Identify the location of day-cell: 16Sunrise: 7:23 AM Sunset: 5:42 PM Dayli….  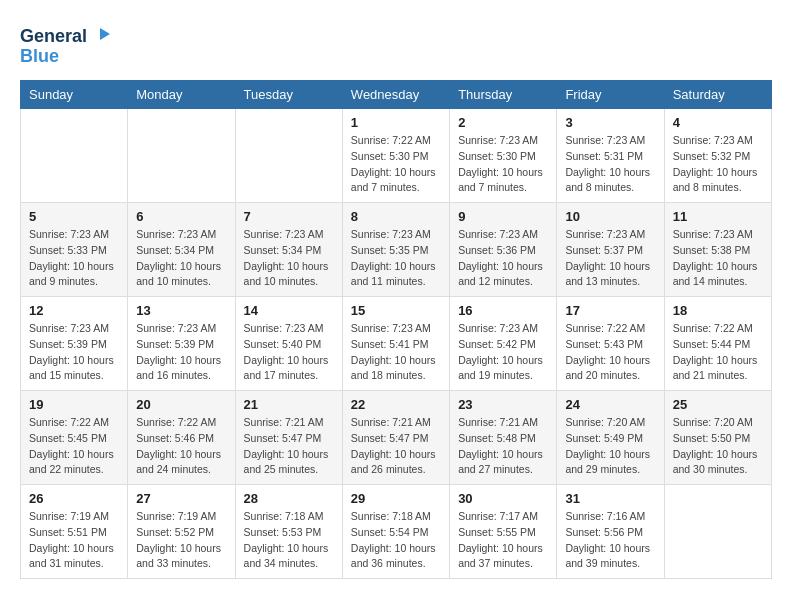
(504, 344).